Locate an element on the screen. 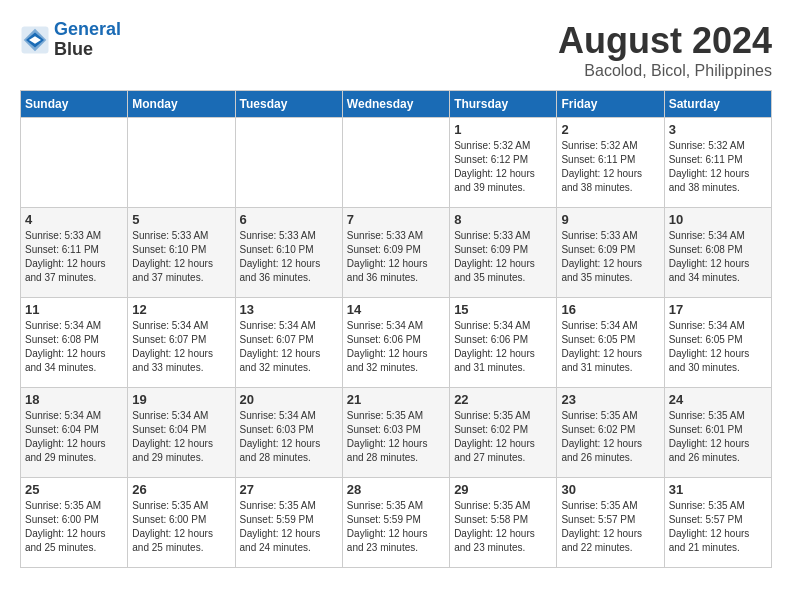 Image resolution: width=792 pixels, height=612 pixels. day-number: 20 is located at coordinates (289, 400).